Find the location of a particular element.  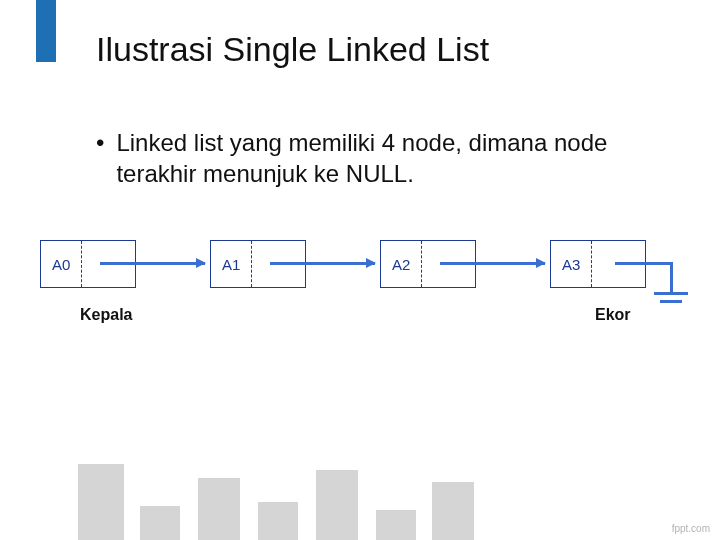

bullet-content: Linked list yang memiliki 4 node, dimana… is located at coordinates (388, 158).